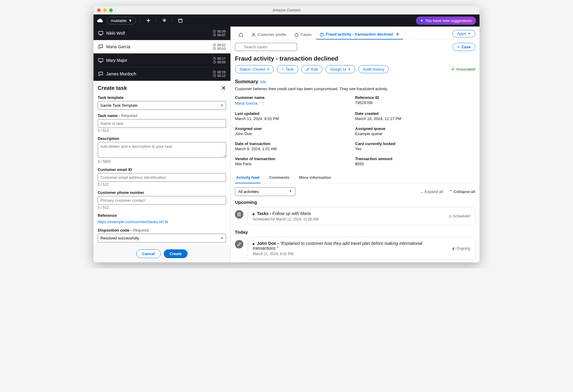 The height and width of the screenshot is (392, 573). I want to click on audit-history-button: Audit history, so click(374, 69).